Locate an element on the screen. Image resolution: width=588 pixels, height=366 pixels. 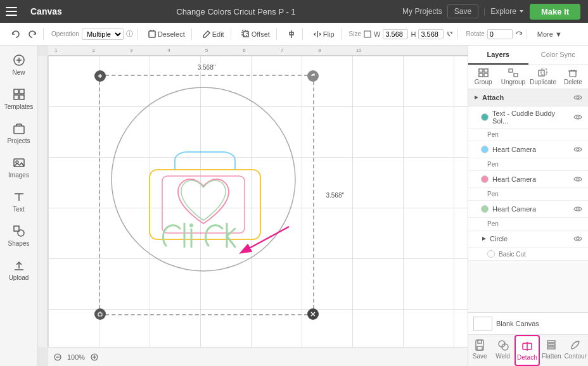
zoom-level: 100% is located at coordinates (76, 357).